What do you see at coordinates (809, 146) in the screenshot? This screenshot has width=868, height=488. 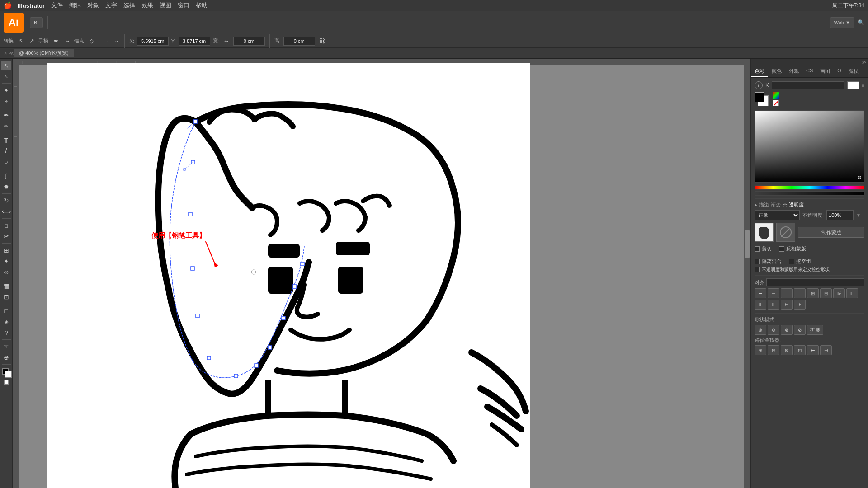 I see `color-gradient-area` at bounding box center [809, 146].